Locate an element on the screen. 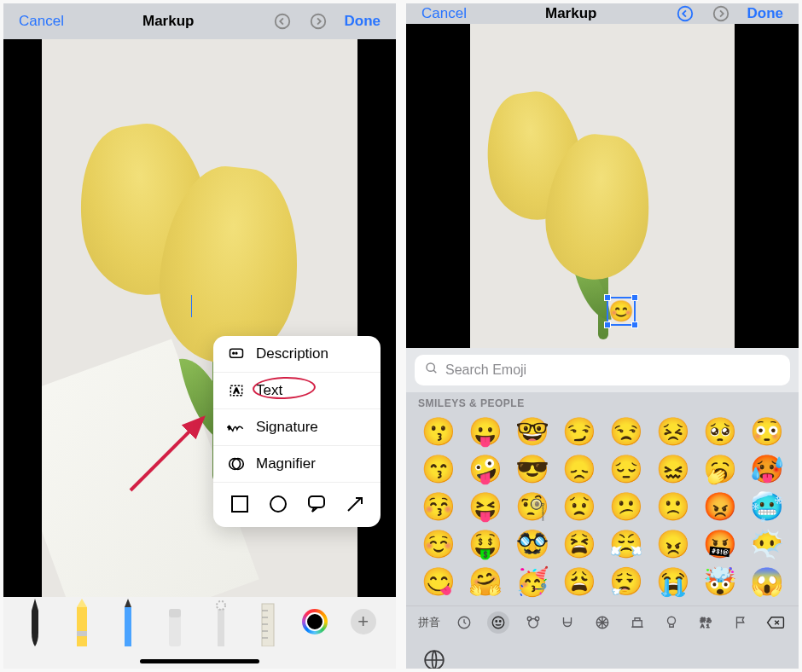 The image size is (802, 672). shape-circle is located at coordinates (278, 504).